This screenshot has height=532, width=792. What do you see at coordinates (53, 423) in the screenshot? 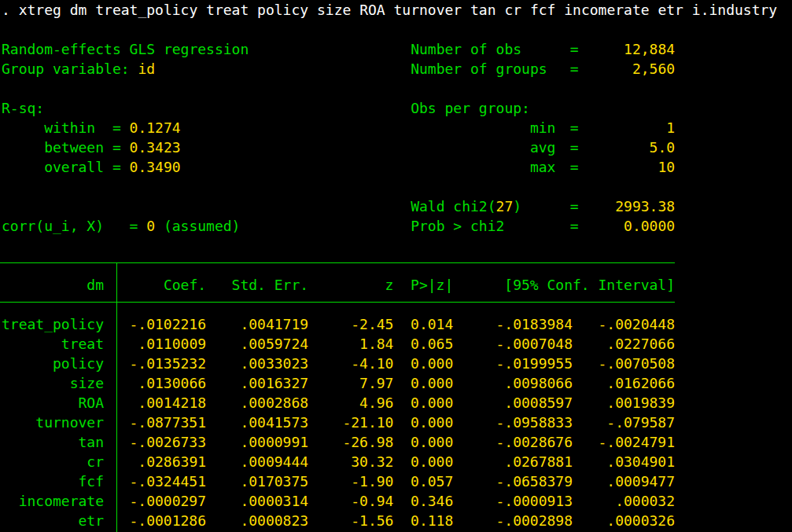
I see `row-varname: turnover` at bounding box center [53, 423].